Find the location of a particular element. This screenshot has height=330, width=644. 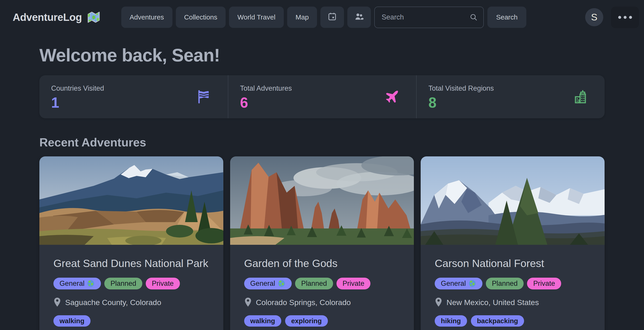

location-row: New Mexico, United States is located at coordinates (512, 302).